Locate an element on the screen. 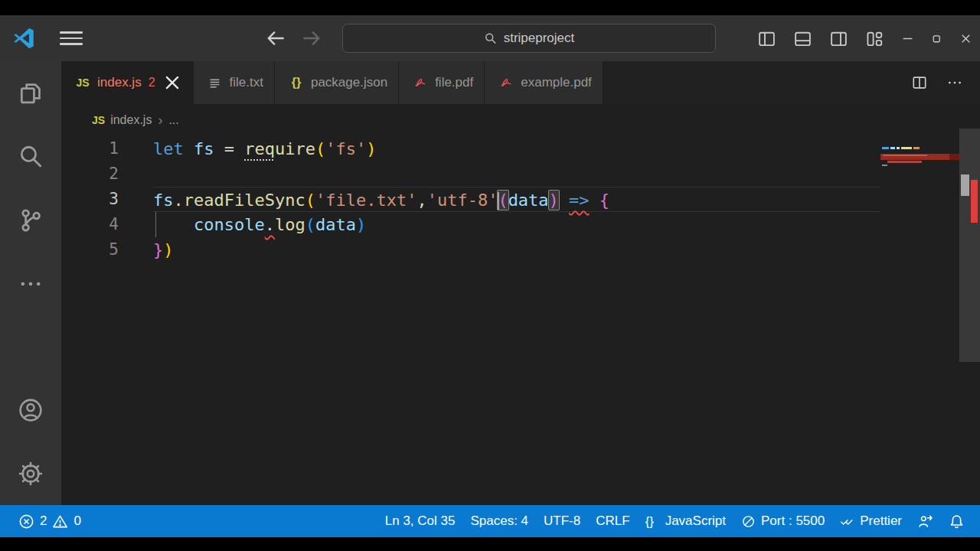 The image size is (980, 551). minimize-button is located at coordinates (907, 38).